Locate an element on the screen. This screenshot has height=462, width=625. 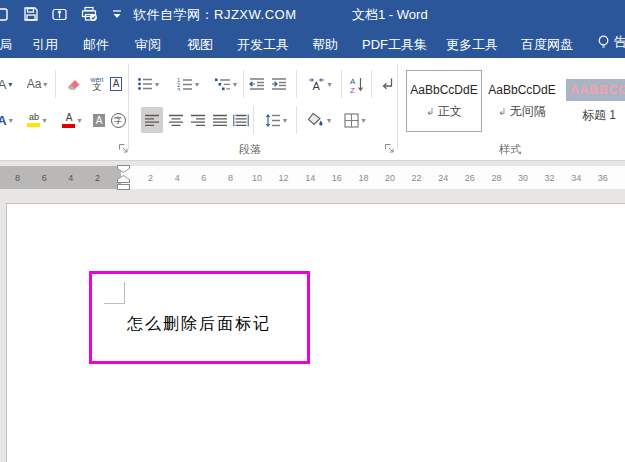
tell-me: 告 is located at coordinates (610, 42).